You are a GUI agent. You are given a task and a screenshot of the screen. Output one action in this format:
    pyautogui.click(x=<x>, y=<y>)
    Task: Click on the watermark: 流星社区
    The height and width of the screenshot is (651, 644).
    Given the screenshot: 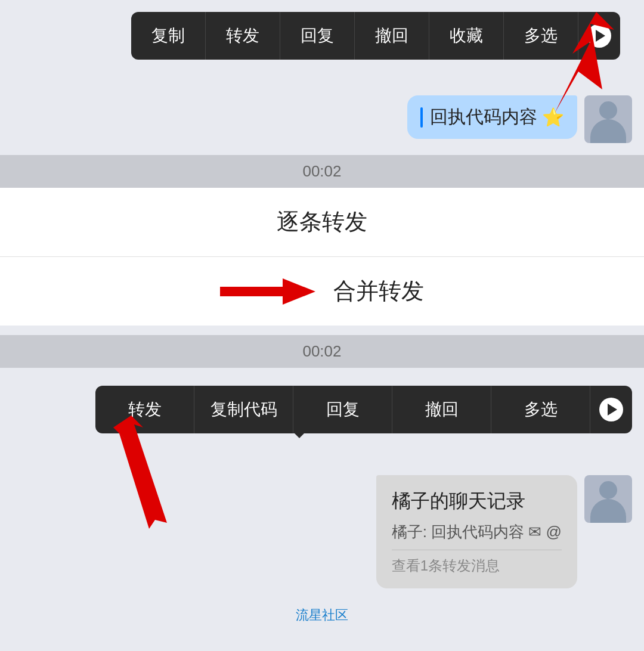 What is the action you would take?
    pyautogui.click(x=322, y=615)
    